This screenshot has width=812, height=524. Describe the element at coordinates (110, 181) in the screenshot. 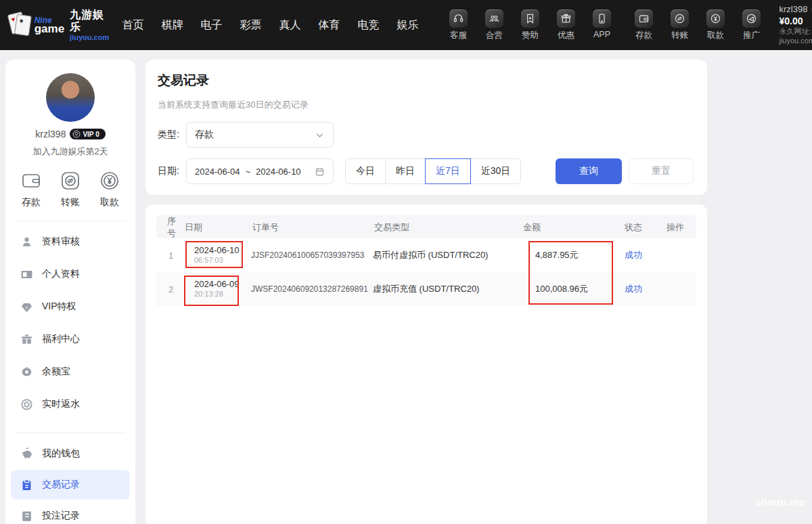

I see `withdraw-icon` at that location.